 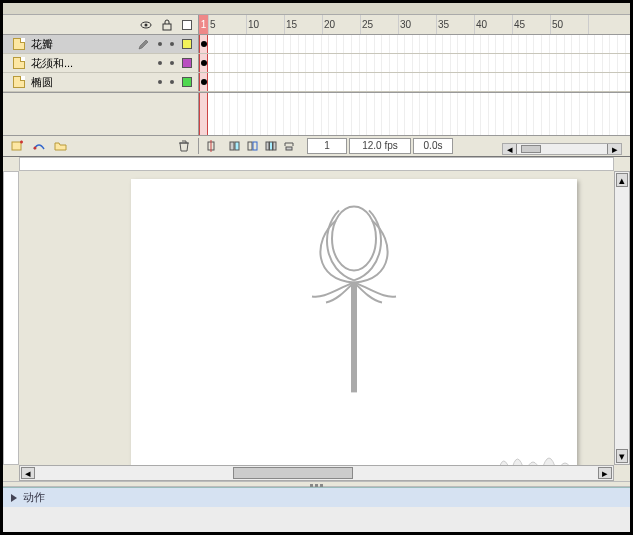 I want to click on center-frame-button, so click(x=211, y=146).